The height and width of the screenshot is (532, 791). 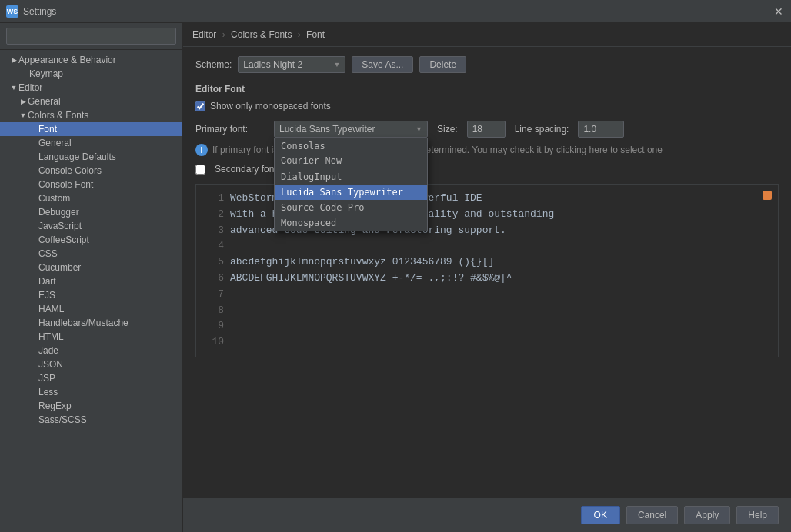 I want to click on sidebar-item-coffeescript: CoffeeScript, so click(x=91, y=240).